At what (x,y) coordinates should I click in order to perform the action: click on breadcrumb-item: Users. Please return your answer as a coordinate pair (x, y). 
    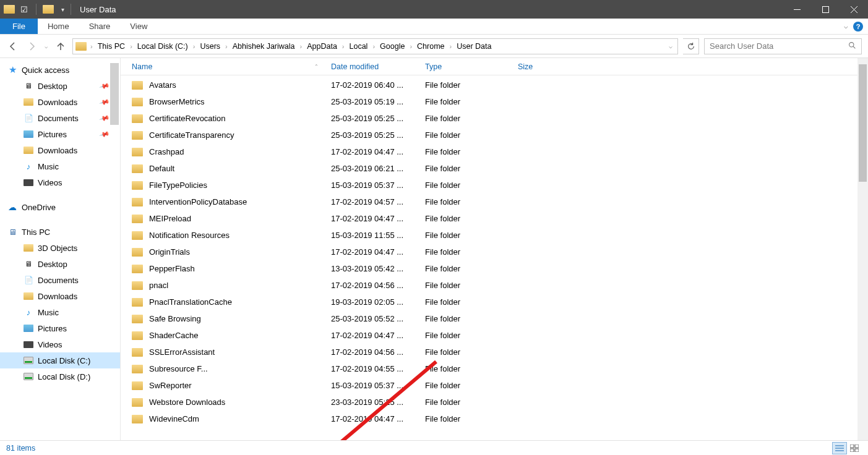
    Looking at the image, I should click on (210, 46).